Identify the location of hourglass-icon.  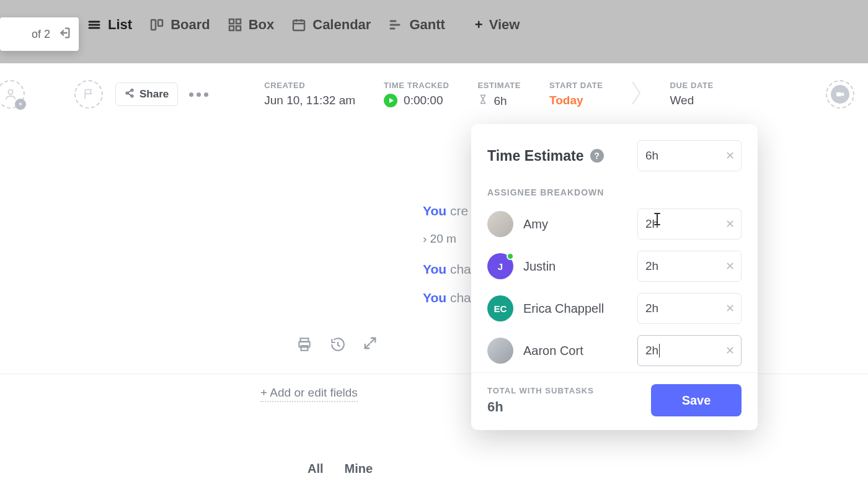
(483, 101).